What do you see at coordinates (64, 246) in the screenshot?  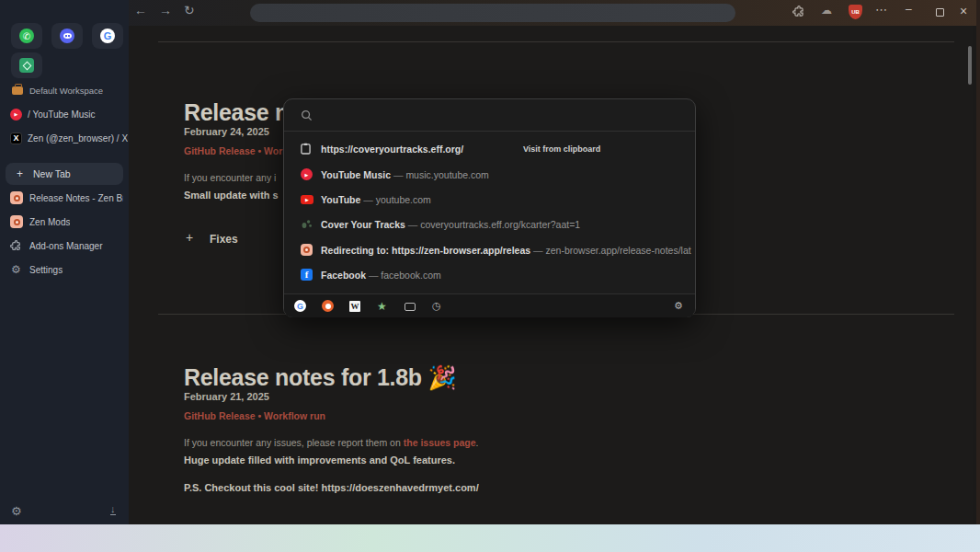 I see `tab-addons-manager: Add-ons Manager` at bounding box center [64, 246].